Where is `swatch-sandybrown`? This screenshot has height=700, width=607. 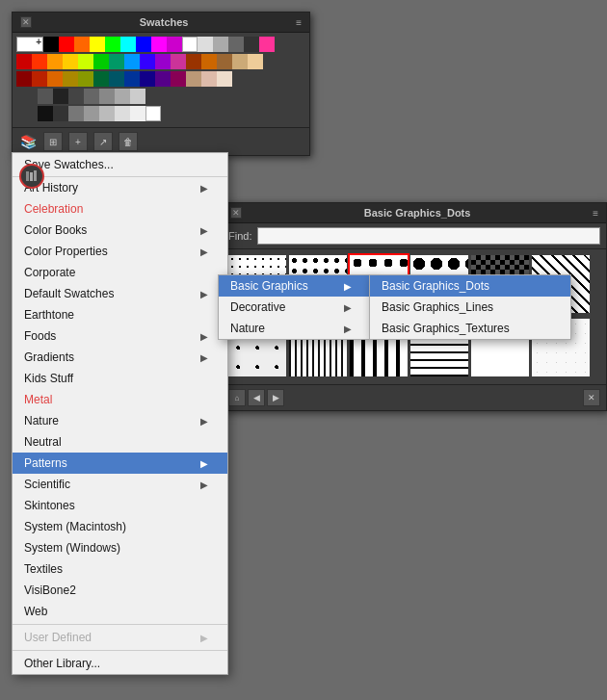 swatch-sandybrown is located at coordinates (240, 62).